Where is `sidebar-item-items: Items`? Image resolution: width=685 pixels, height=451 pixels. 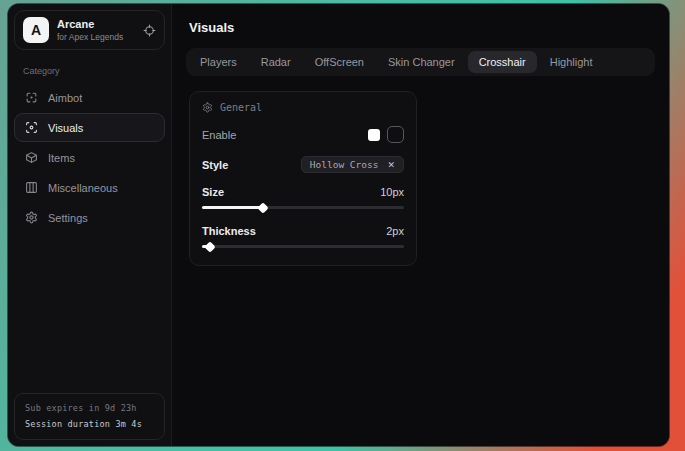
sidebar-item-items: Items is located at coordinates (90, 158).